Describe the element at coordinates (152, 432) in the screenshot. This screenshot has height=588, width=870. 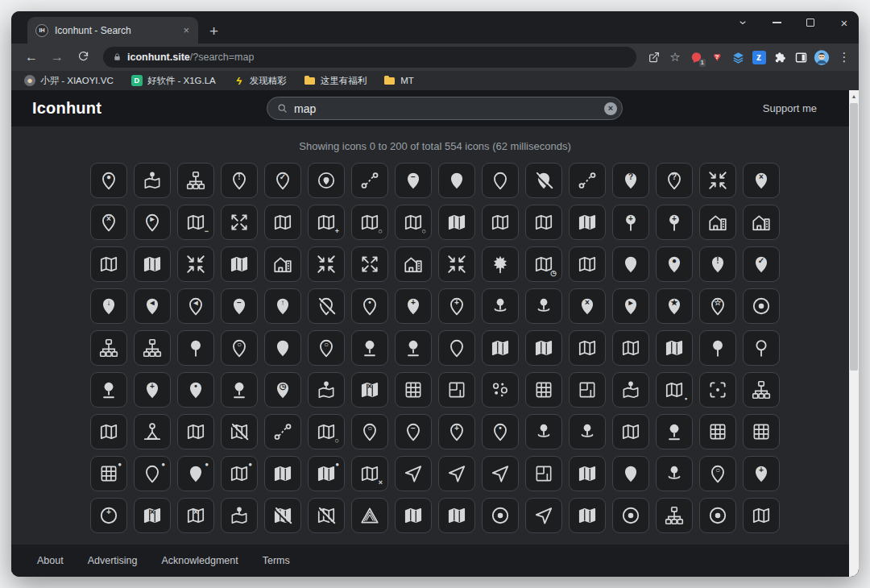
I see `icon-tile-person-location` at that location.